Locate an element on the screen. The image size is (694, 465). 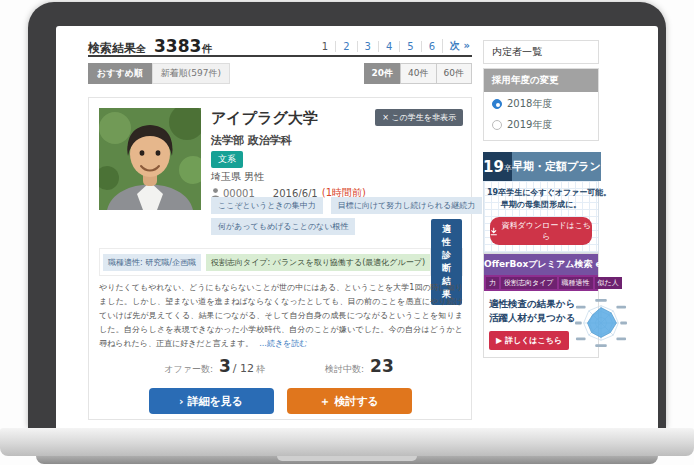
sidebar-item-naiteisha: 内定者一覧 is located at coordinates (541, 52).